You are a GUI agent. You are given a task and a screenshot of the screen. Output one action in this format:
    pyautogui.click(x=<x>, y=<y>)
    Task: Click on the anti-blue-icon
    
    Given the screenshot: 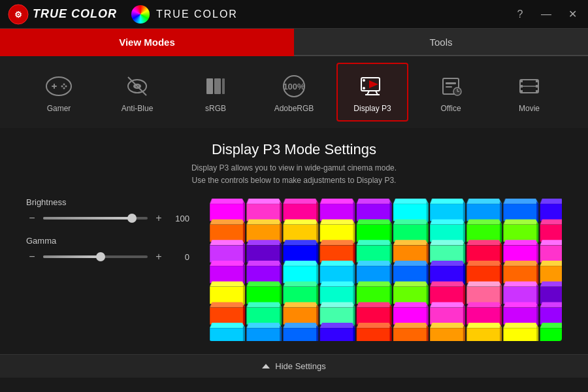 What is the action you would take?
    pyautogui.click(x=137, y=86)
    